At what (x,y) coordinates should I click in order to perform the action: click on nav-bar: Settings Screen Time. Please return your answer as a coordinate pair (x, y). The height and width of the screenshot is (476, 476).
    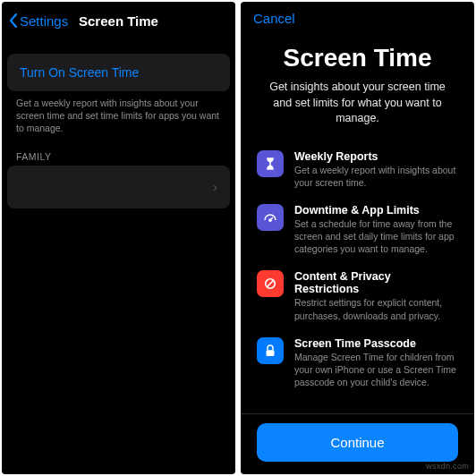
    Looking at the image, I should click on (118, 21).